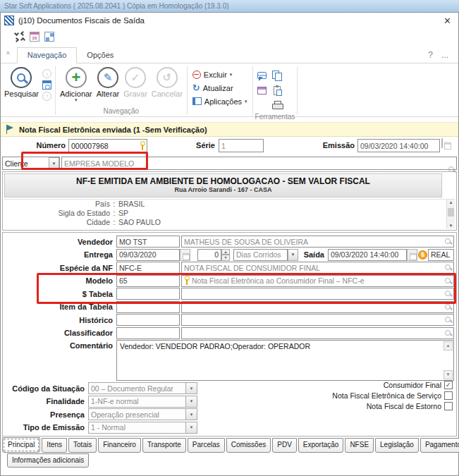  What do you see at coordinates (285, 360) in the screenshot?
I see `comentario-textarea: Vendedor: VENDEDOR PADRAO;Operador: OPER…` at bounding box center [285, 360].